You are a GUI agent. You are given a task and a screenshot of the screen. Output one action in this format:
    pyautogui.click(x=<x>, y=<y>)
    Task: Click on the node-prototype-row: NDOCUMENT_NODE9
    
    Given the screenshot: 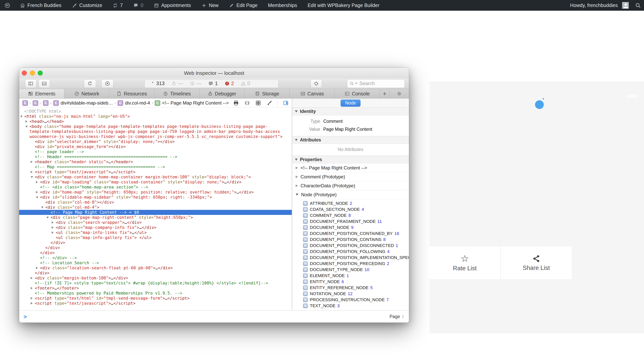 What is the action you would take?
    pyautogui.click(x=350, y=228)
    